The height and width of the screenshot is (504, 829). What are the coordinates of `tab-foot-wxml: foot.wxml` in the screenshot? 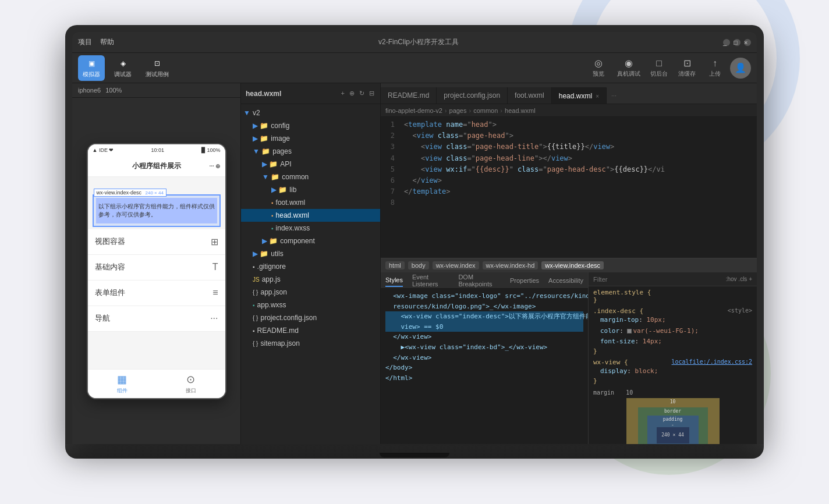 It's located at (530, 95).